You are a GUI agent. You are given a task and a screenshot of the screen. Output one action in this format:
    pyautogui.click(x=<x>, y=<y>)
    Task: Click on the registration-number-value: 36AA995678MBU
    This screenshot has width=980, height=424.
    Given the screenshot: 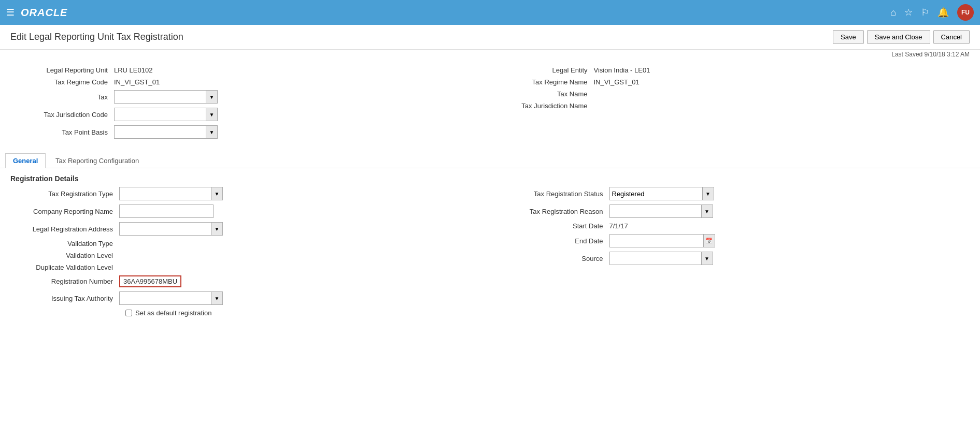 What is the action you would take?
    pyautogui.click(x=150, y=282)
    